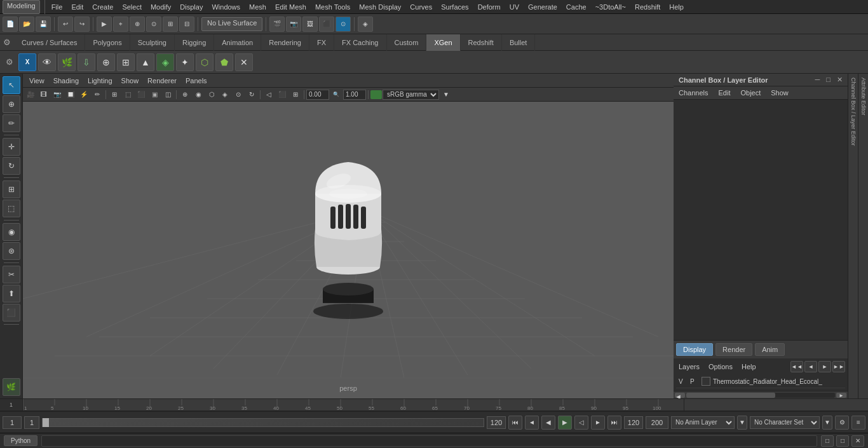 The width and height of the screenshot is (868, 448). I want to click on new-file-btn: 📄, so click(10, 24).